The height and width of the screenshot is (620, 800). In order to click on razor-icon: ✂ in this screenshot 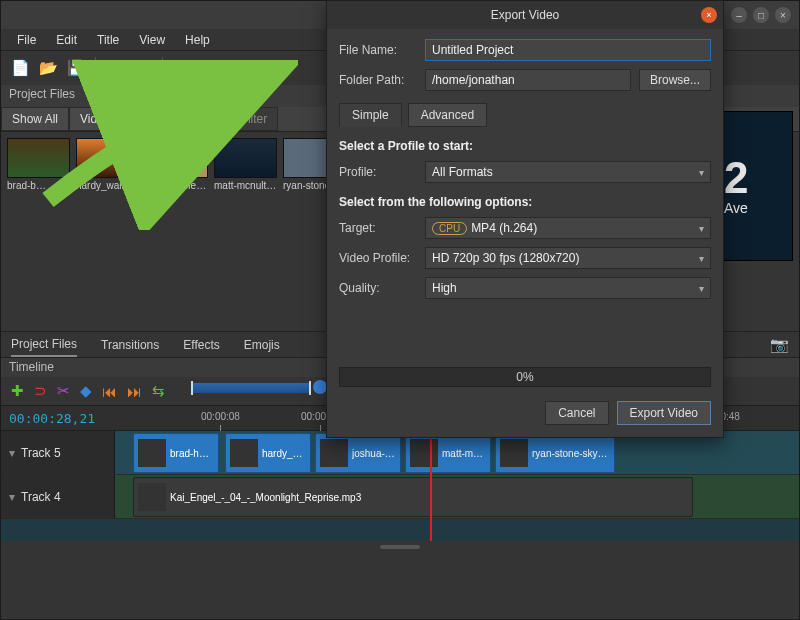, I will do `click(64, 391)`.